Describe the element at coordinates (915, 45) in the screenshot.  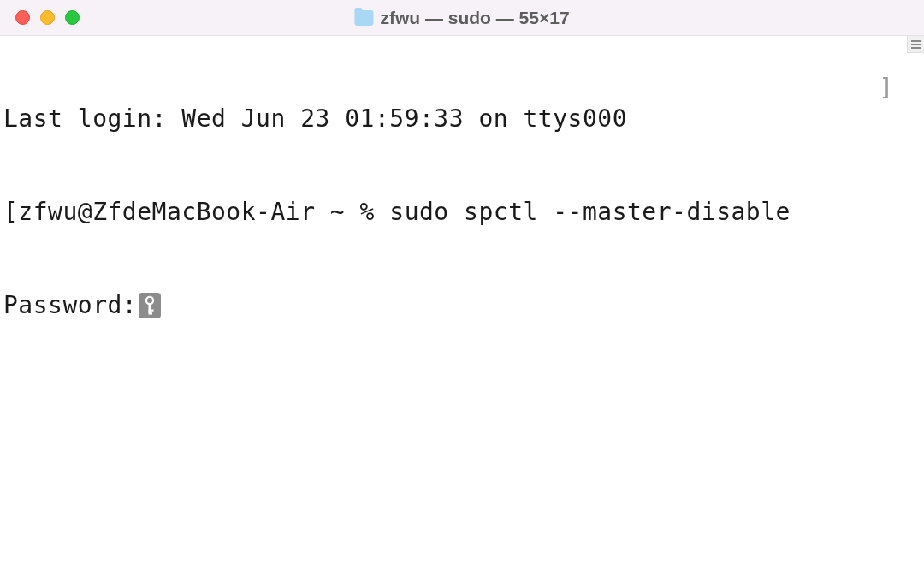
I see `scroll-indicator-icon` at that location.